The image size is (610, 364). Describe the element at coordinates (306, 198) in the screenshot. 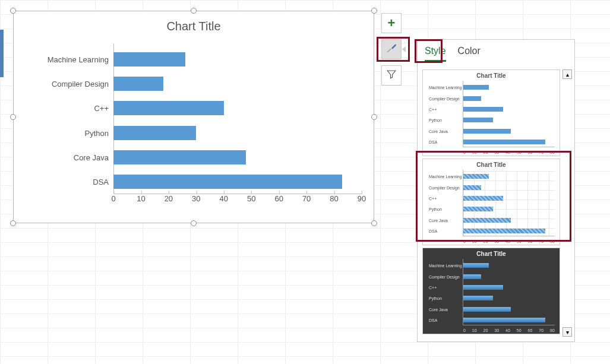

I see `x-axis-tick: 70` at that location.